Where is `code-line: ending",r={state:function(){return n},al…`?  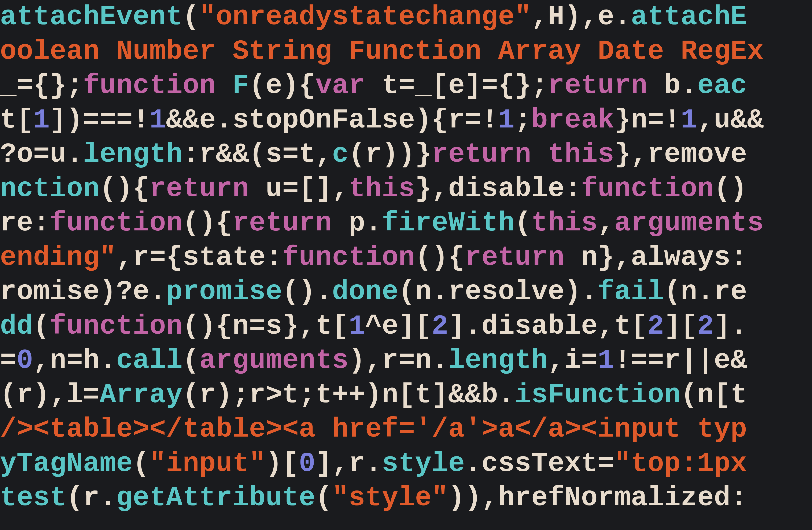 code-line: ending",r={state:function(){return n},al… is located at coordinates (406, 258).